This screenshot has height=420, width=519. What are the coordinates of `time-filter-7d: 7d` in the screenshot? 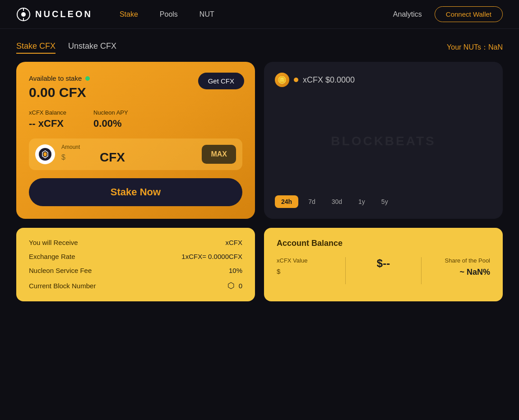 It's located at (312, 202).